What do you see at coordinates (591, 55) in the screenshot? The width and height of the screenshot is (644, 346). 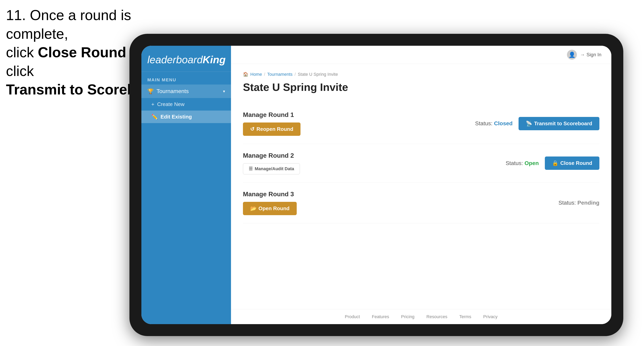 I see `sign-in-button: → Sign In` at bounding box center [591, 55].